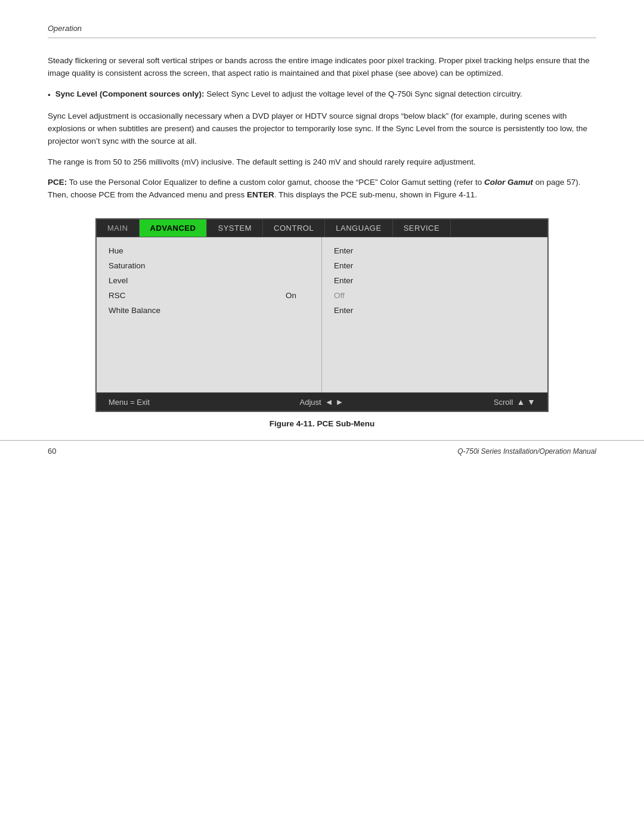 This screenshot has width=644, height=833. Describe the element at coordinates (130, 94) in the screenshot. I see `bullet-prefix: Sync Level (Component sources only):` at that location.